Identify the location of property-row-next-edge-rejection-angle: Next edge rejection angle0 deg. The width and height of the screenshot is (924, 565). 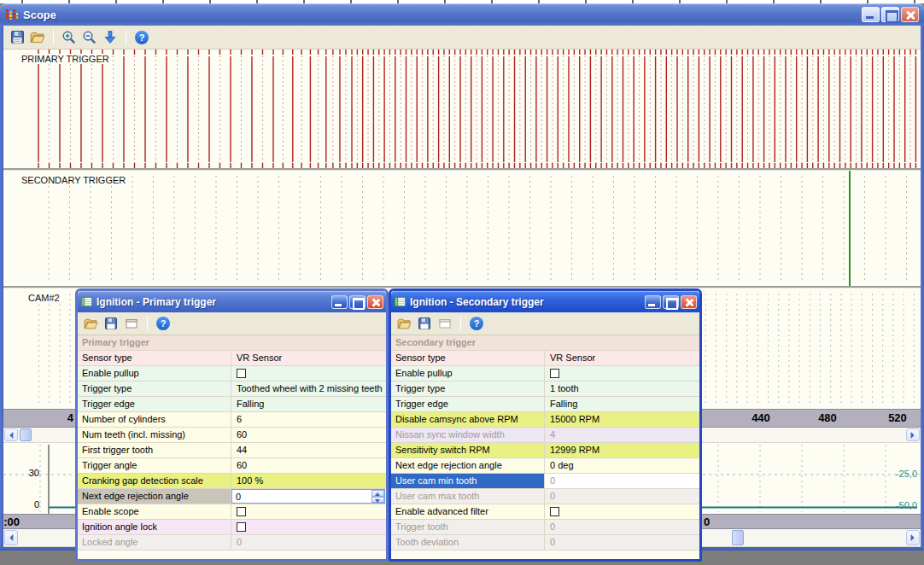
(545, 466).